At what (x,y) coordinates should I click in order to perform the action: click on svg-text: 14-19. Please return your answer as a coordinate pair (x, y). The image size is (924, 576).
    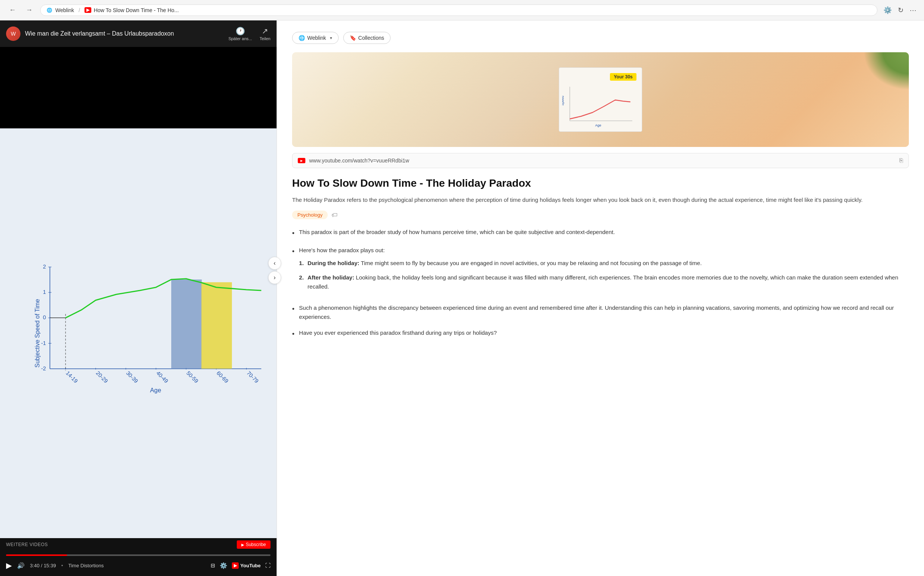
    Looking at the image, I should click on (72, 377).